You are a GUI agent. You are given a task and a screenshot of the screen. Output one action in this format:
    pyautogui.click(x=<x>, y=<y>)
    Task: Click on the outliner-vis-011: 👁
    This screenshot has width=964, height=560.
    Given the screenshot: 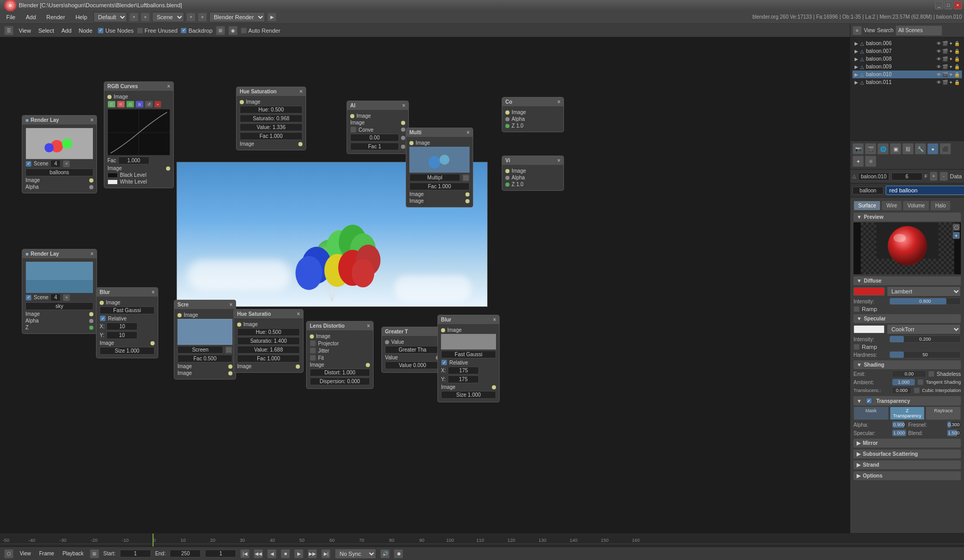 What is the action you would take?
    pyautogui.click(x=939, y=82)
    